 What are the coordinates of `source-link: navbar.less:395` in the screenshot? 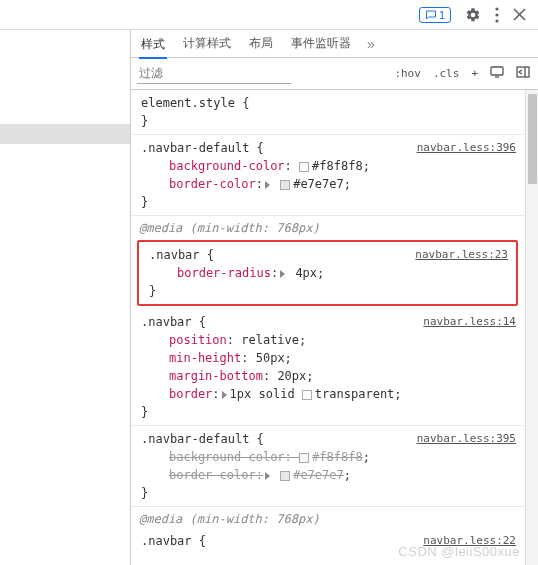 It's located at (466, 439).